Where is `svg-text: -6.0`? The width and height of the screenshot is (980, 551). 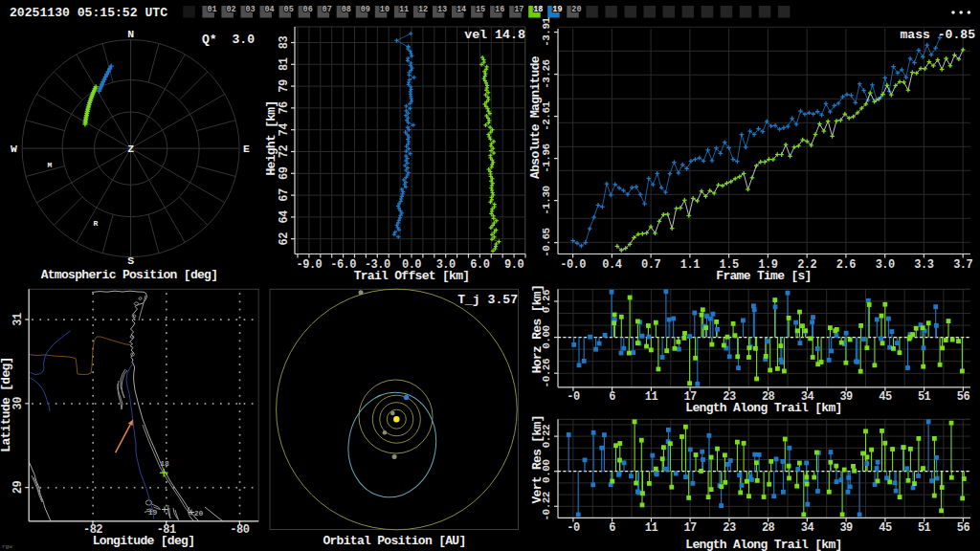
svg-text: -6.0 is located at coordinates (343, 265).